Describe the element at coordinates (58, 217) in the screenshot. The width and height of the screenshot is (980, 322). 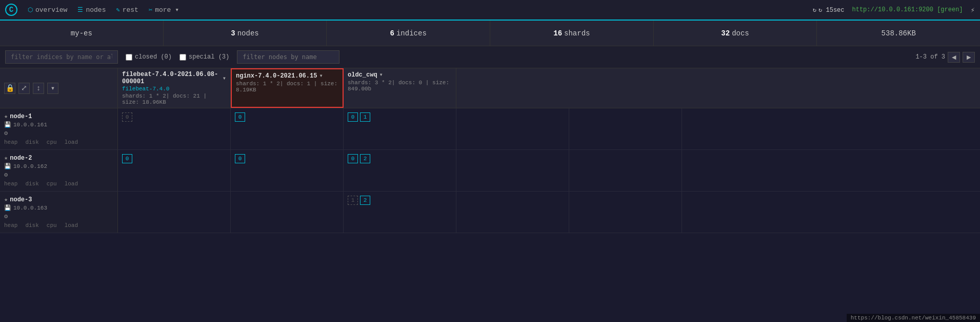
I see `node-settings-icon-2: ⚙` at that location.